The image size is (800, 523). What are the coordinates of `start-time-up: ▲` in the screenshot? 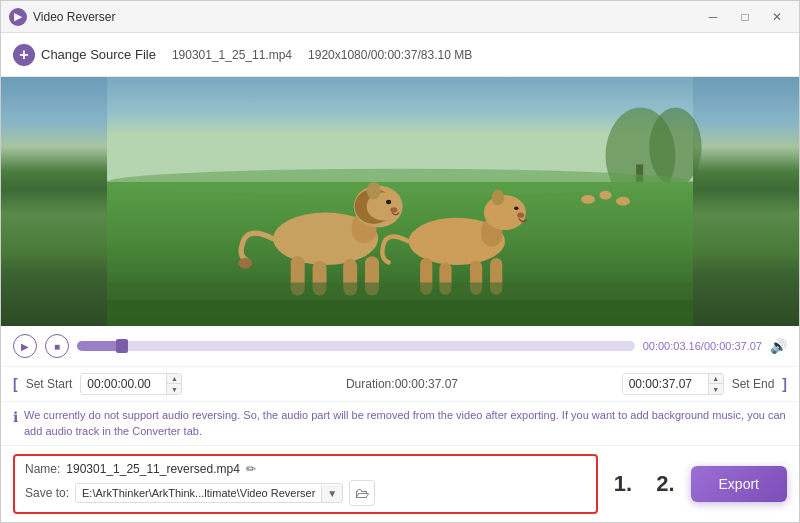 It's located at (174, 379).